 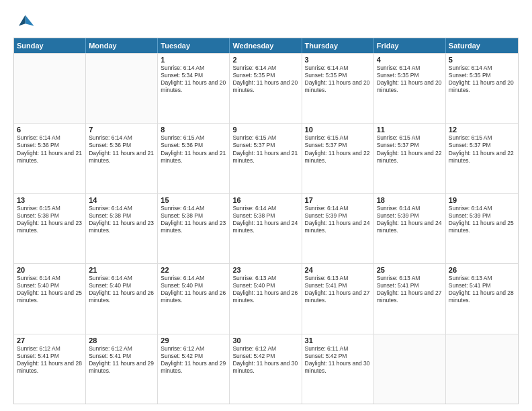 What do you see at coordinates (122, 270) in the screenshot?
I see `day-number: 21` at bounding box center [122, 270].